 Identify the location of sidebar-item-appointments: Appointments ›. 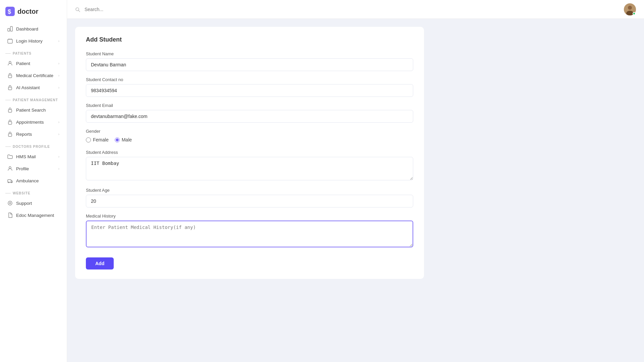
(34, 122).